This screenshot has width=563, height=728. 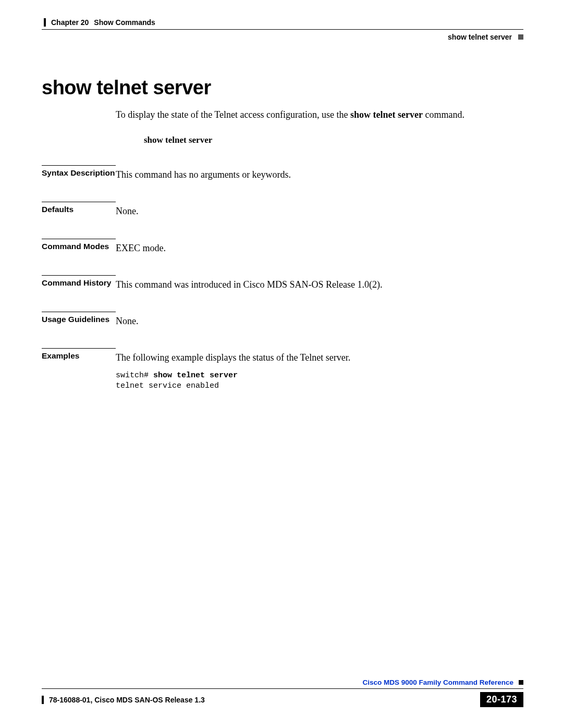 What do you see at coordinates (79, 318) in the screenshot?
I see `section-label: Usage Guidelines` at bounding box center [79, 318].